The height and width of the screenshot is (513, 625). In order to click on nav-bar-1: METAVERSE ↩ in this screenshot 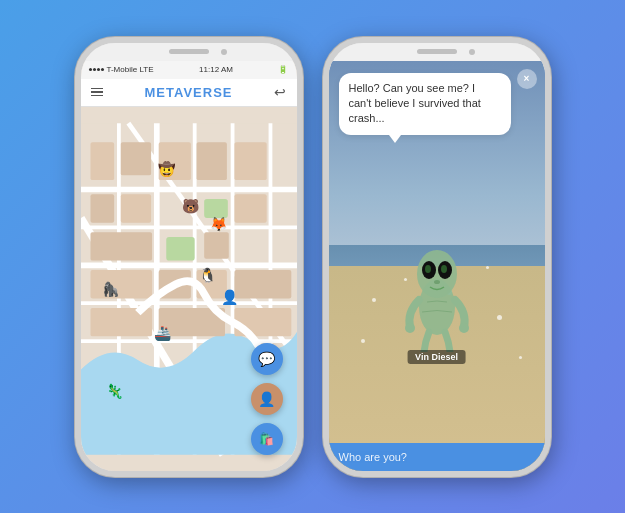, I will do `click(189, 93)`.